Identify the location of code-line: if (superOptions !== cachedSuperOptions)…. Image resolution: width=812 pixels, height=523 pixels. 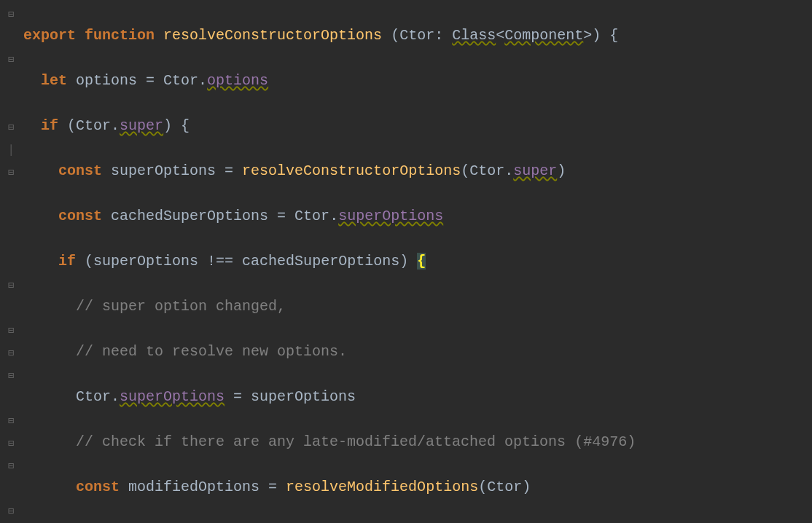
(418, 261).